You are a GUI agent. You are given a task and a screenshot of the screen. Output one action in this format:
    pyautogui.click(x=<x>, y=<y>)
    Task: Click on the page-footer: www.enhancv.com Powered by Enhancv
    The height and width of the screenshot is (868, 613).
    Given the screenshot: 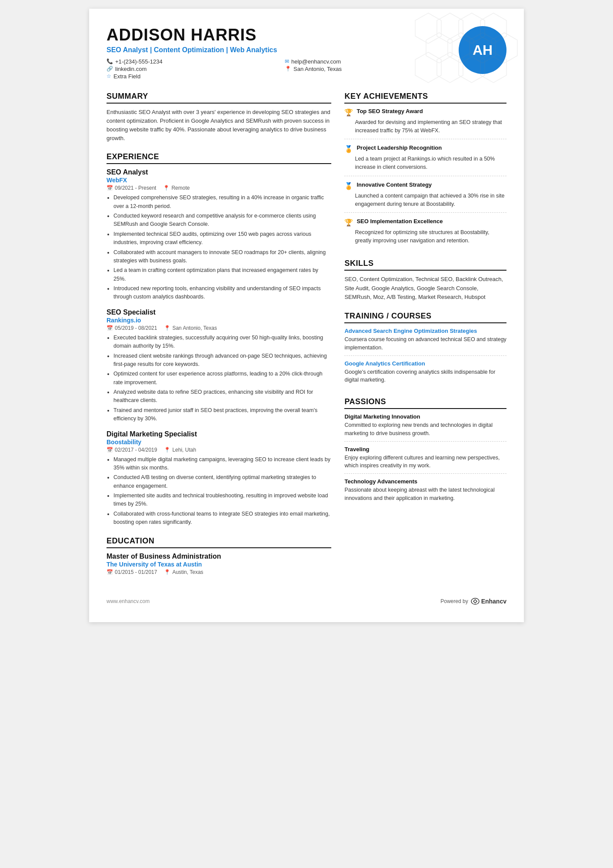 What is the action you would take?
    pyautogui.click(x=306, y=599)
    